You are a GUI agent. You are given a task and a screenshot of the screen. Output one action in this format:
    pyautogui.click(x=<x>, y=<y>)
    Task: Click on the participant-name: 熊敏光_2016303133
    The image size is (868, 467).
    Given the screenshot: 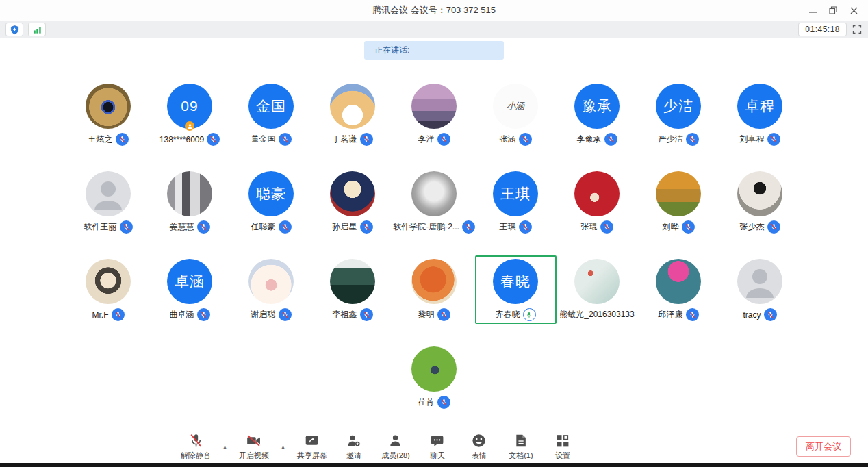 What is the action you would take?
    pyautogui.click(x=597, y=315)
    